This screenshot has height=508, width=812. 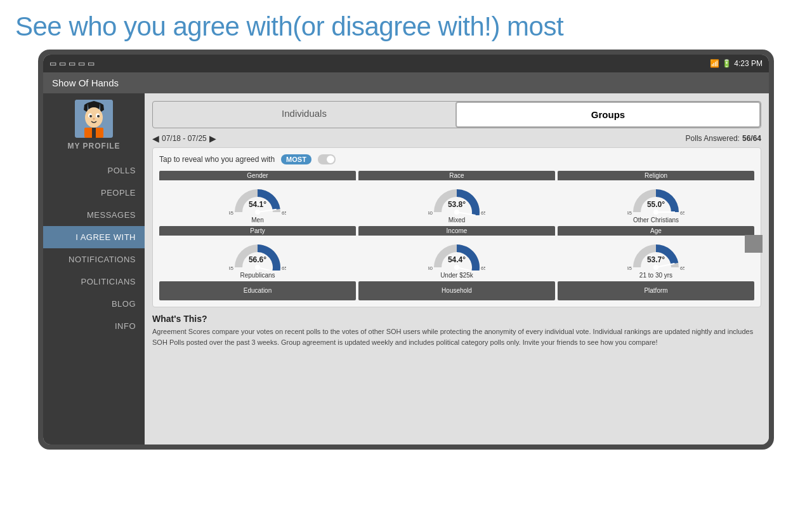 What do you see at coordinates (727, 64) in the screenshot?
I see `battery-icon: 🔋` at bounding box center [727, 64].